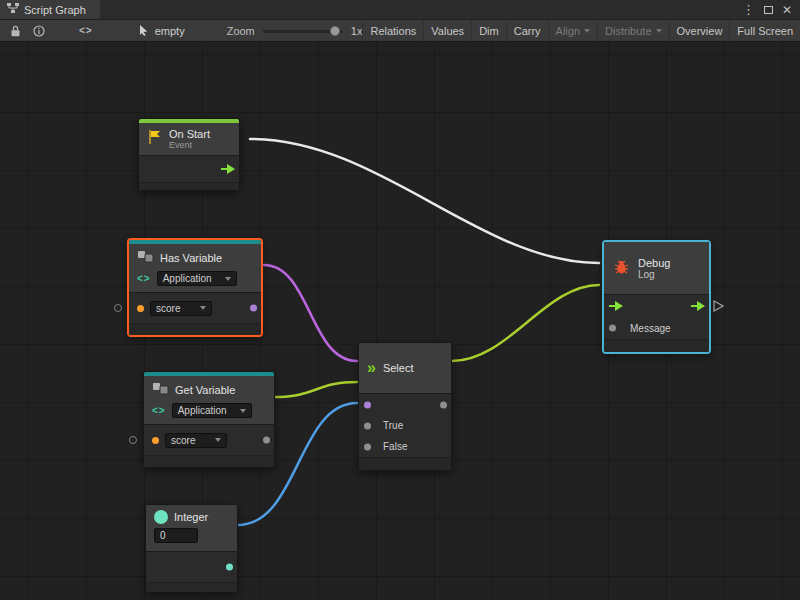 This screenshot has height=600, width=800. I want to click on integer-icon, so click(161, 517).